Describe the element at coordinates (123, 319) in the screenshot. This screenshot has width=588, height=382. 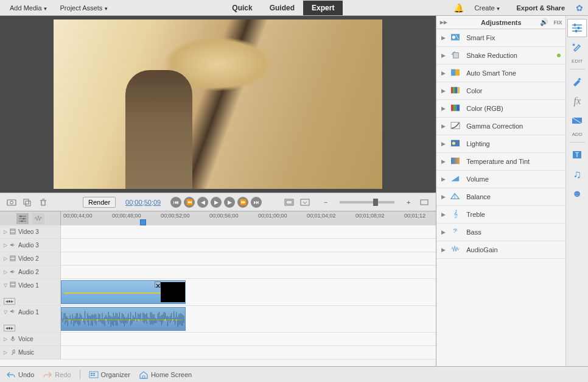
I see `timeline-clip` at that location.